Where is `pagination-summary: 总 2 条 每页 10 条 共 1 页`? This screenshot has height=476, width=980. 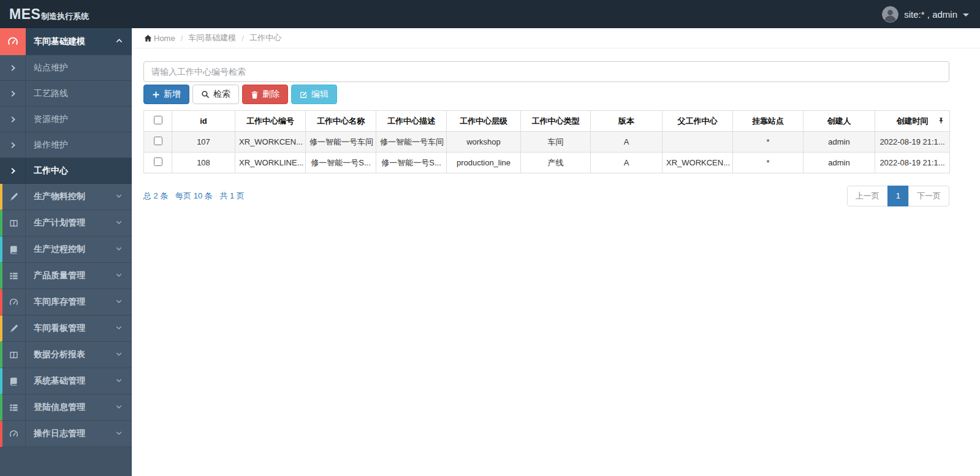 pagination-summary: 总 2 条 每页 10 条 共 1 页 is located at coordinates (196, 196).